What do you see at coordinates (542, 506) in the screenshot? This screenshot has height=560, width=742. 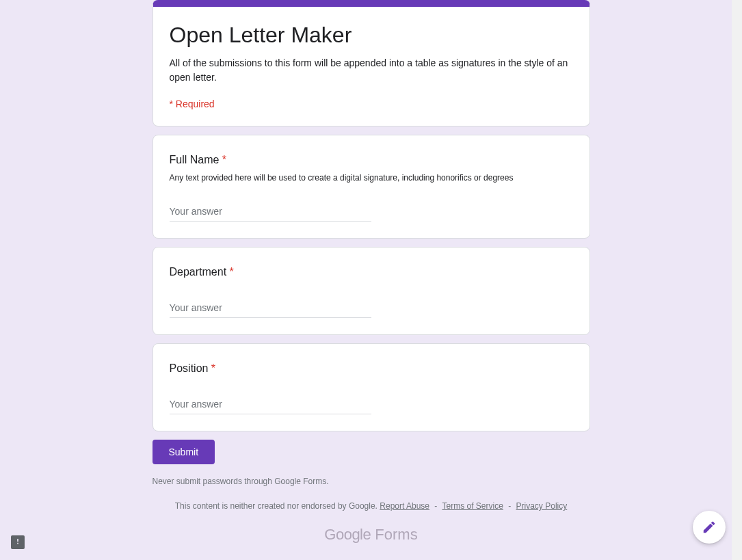 I see `privacy-policy-link: Privacy Policy` at bounding box center [542, 506].